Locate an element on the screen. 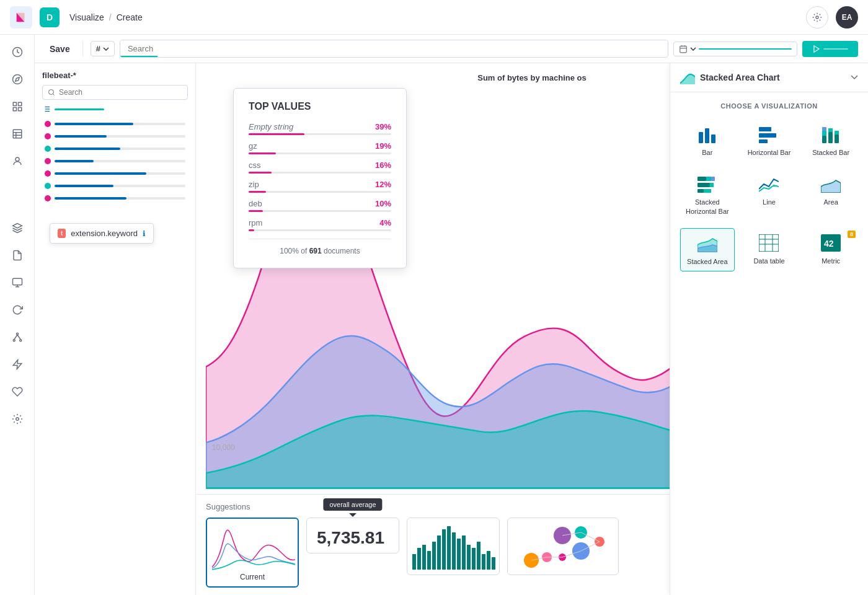  viz-grid: Bar Horizontal Bar is located at coordinates (769, 196).